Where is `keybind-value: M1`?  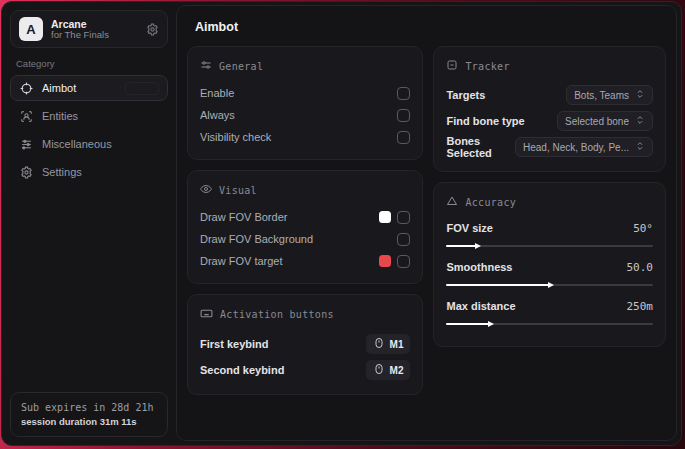 keybind-value: M1 is located at coordinates (397, 344).